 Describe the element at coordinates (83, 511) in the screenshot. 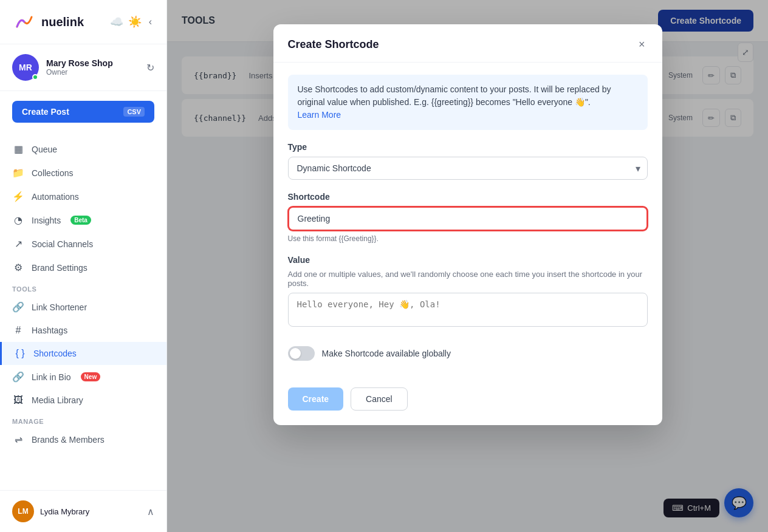

I see `sidebar-footer: LM Lydia Mybrary ∧` at that location.